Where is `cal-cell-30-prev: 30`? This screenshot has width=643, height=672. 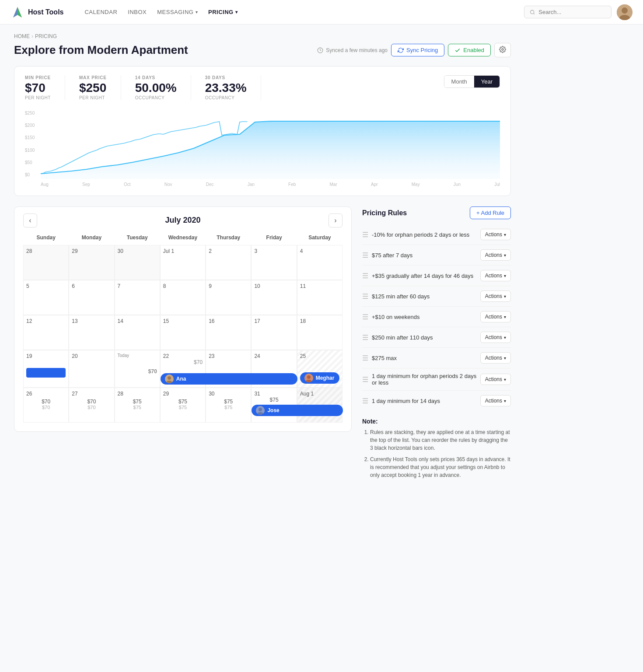
cal-cell-30-prev: 30 is located at coordinates (137, 262).